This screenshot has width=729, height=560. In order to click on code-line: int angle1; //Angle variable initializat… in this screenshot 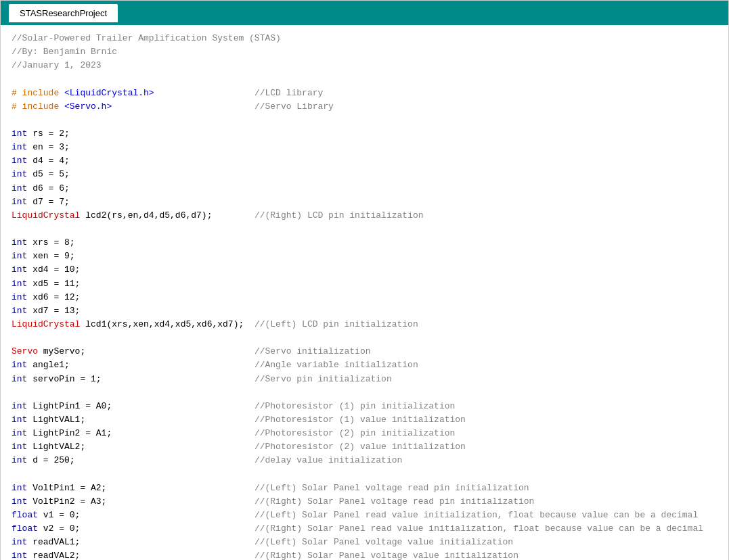, I will do `click(364, 365)`.